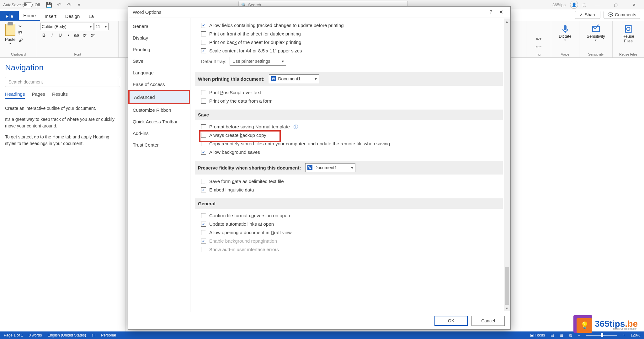 The width and height of the screenshot is (644, 339). Describe the element at coordinates (349, 152) in the screenshot. I see `opt-background-saves: Allow background saves` at that location.